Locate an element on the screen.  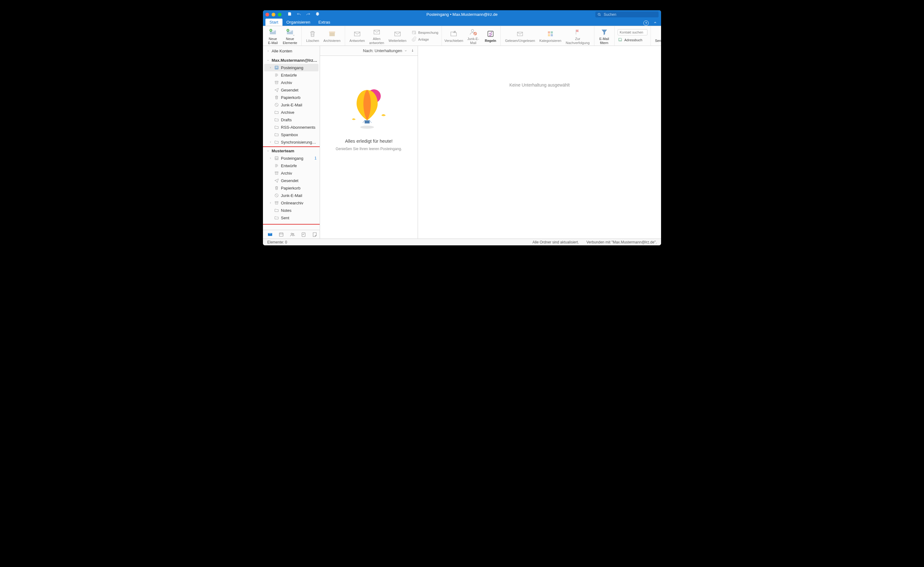
zoom-window-button is located at coordinates (280, 15).